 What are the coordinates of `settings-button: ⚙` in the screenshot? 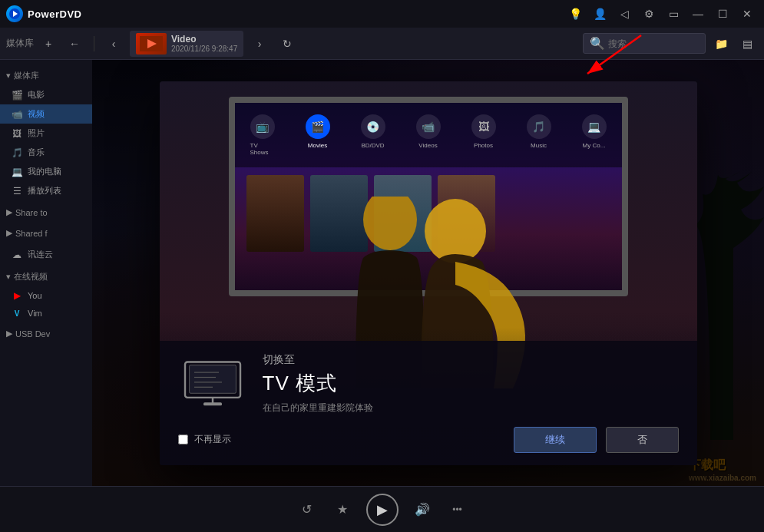 It's located at (649, 14).